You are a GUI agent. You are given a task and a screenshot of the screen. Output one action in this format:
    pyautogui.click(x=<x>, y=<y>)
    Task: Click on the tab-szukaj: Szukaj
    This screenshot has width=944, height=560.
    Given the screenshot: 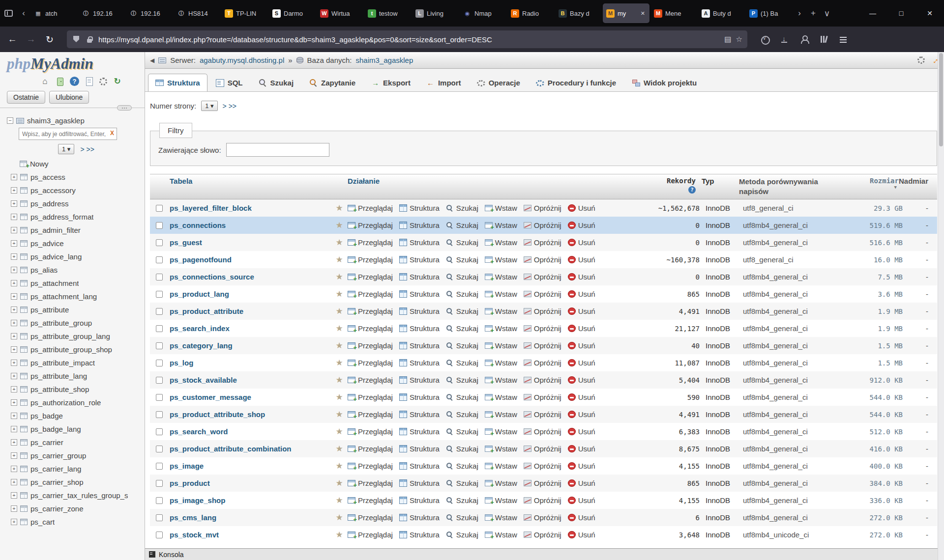 What is the action you would take?
    pyautogui.click(x=276, y=83)
    